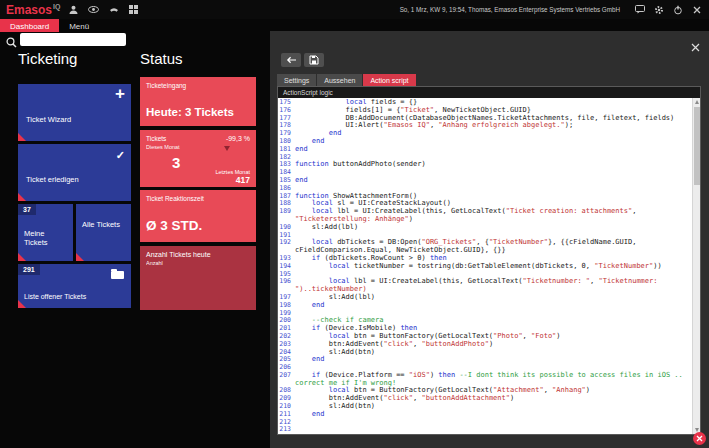  Describe the element at coordinates (104, 232) in the screenshot. I see `tile-alle-tickets: Alle Tickets` at that location.